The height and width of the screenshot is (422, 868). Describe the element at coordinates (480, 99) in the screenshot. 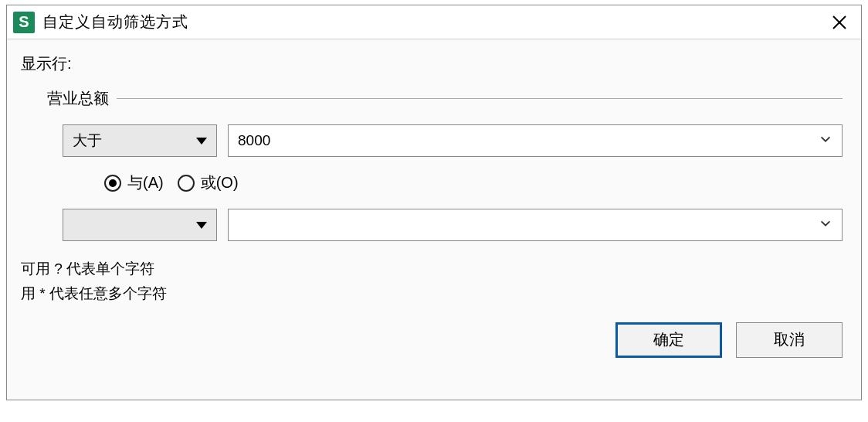

I see `legend-divider` at that location.